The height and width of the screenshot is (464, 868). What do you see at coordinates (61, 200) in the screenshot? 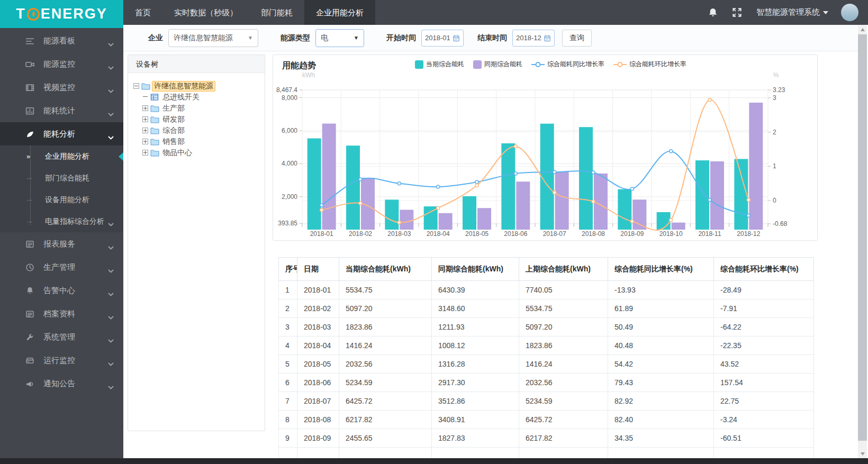
I see `sidebar-subitem: ···设备用能分析` at bounding box center [61, 200].